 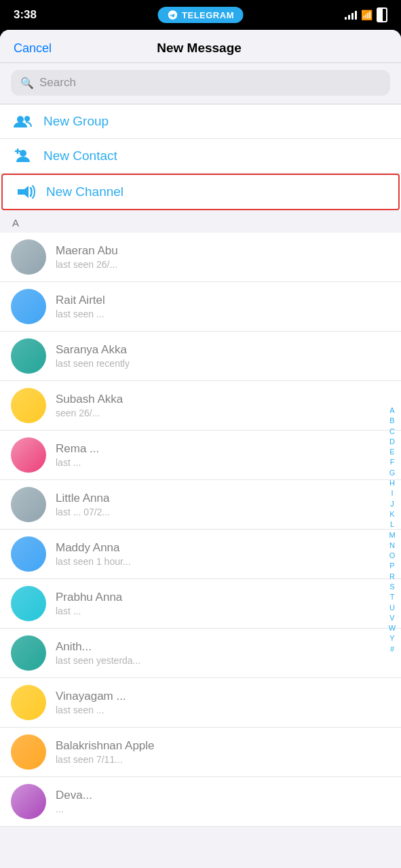 I want to click on contact-name: Little Anna, so click(x=223, y=498).